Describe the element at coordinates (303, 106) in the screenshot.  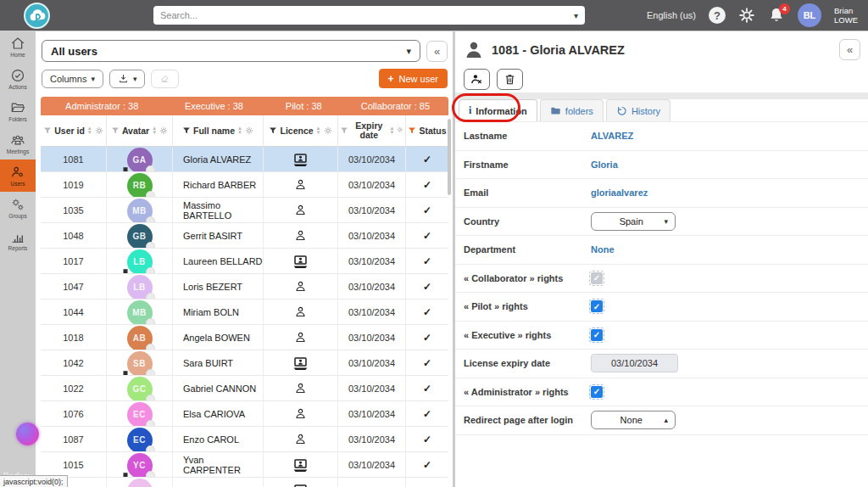
I see `stat-pilot: Pilot : 38` at that location.